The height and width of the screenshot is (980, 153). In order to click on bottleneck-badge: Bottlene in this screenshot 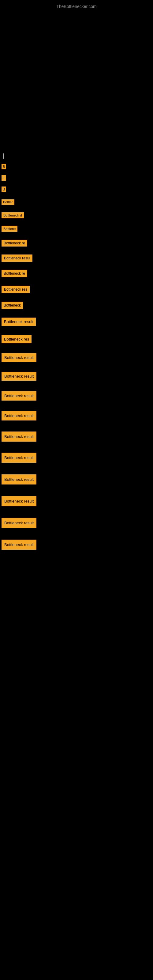, I will do `click(10, 229)`.